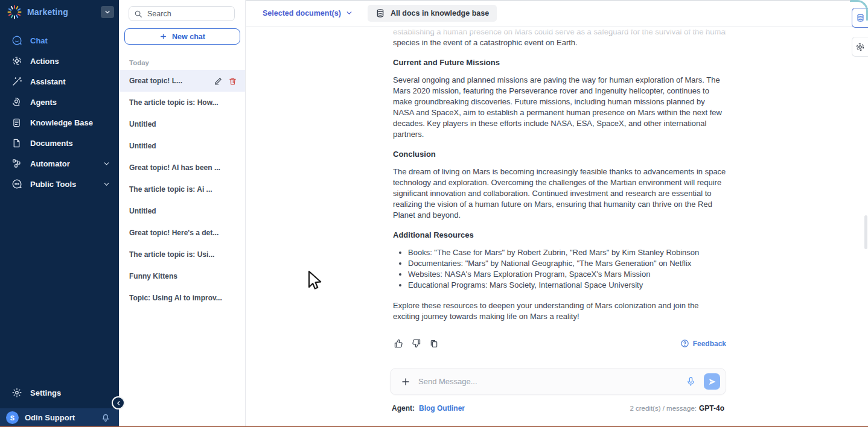 This screenshot has width=868, height=427. What do you see at coordinates (685, 344) in the screenshot?
I see `question-circle-icon` at bounding box center [685, 344].